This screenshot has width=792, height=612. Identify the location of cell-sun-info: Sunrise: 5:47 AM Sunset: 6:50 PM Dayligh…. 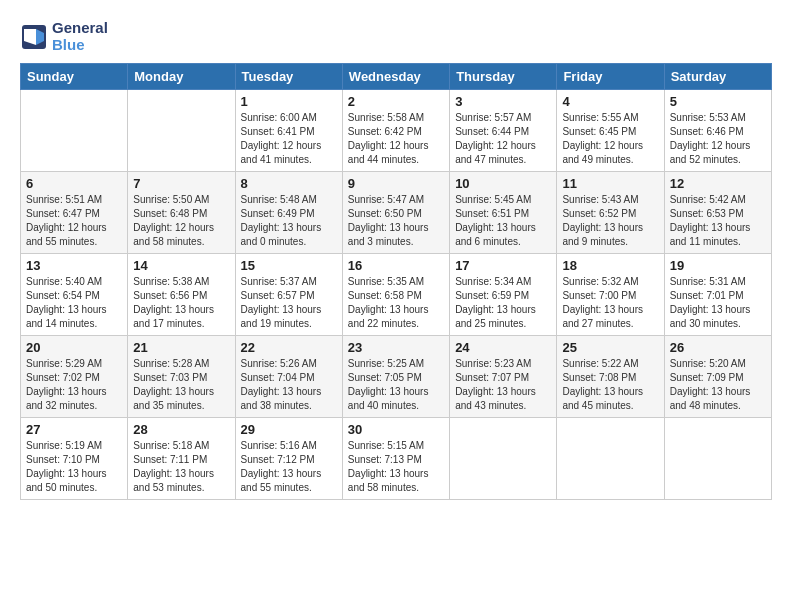
(396, 221).